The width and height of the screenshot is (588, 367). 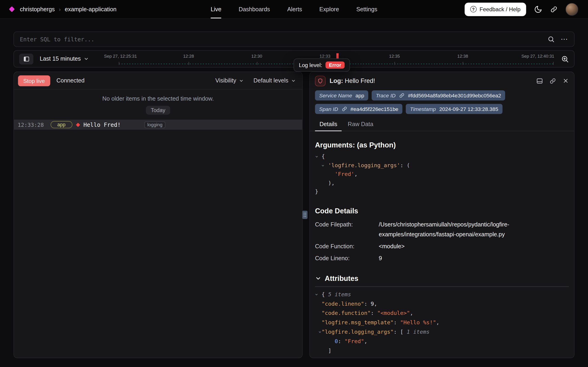 I want to click on badge-span-id: Span ID #ea4d5f226ec151be, so click(x=359, y=109).